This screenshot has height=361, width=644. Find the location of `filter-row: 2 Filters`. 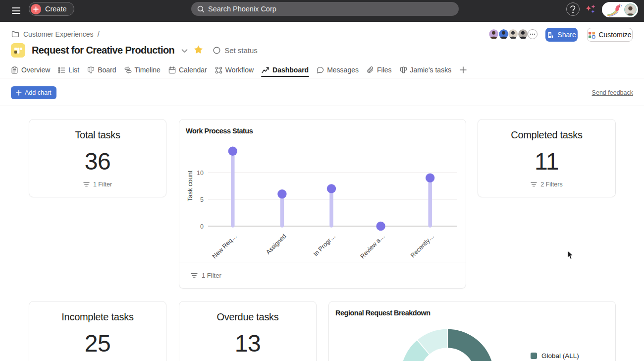

filter-row: 2 Filters is located at coordinates (546, 184).